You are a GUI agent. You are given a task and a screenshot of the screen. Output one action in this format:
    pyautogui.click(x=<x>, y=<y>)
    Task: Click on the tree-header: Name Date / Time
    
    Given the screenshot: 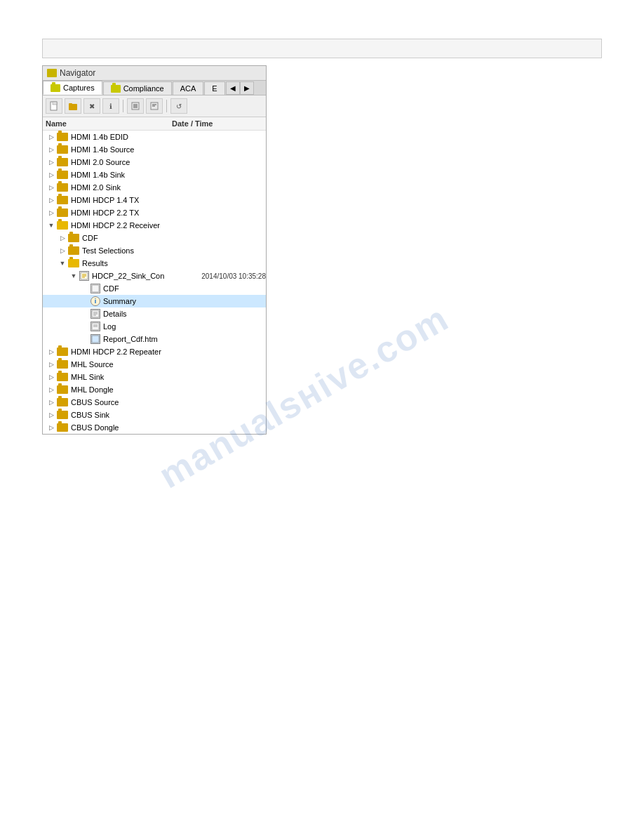 What is the action you would take?
    pyautogui.click(x=154, y=124)
    